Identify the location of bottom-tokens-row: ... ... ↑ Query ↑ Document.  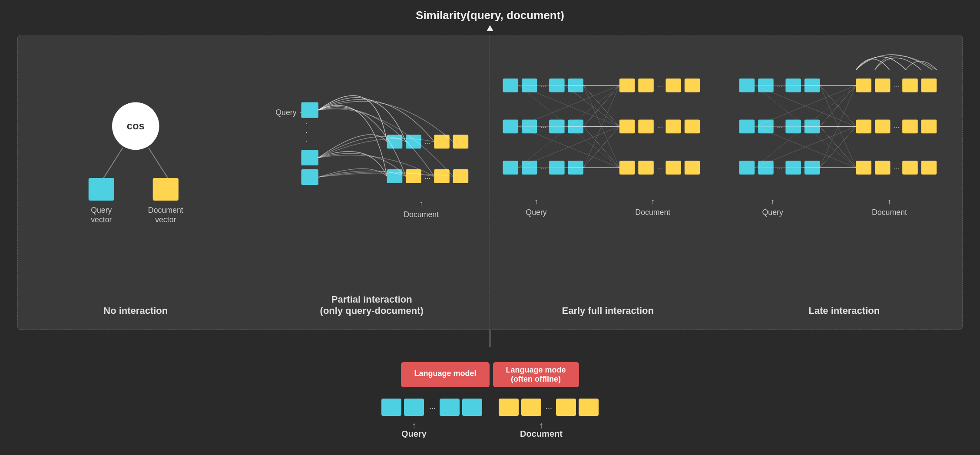
(490, 416).